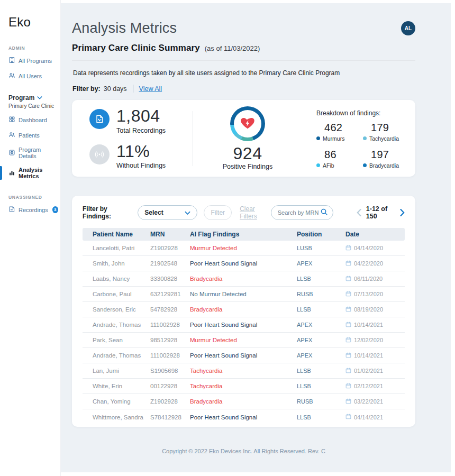 The height and width of the screenshot is (476, 455). Describe the element at coordinates (368, 248) in the screenshot. I see `cell-date-text: 04/14/2020` at that location.